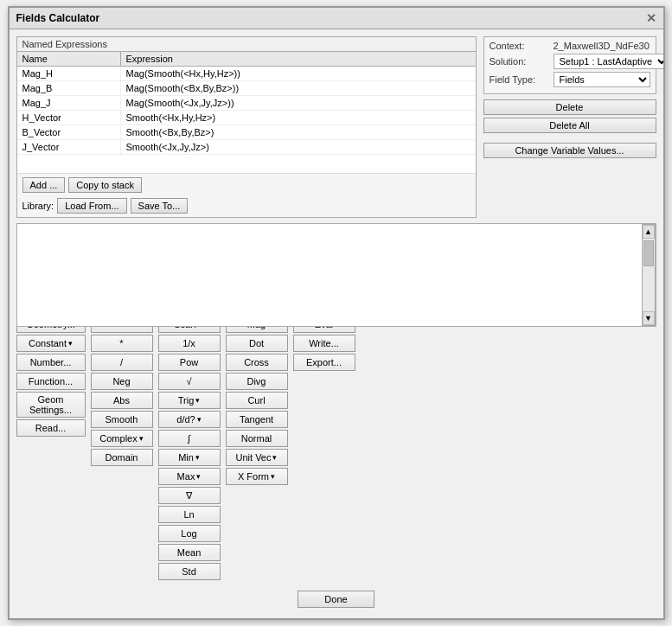 The width and height of the screenshot is (672, 626). Describe the element at coordinates (69, 147) in the screenshot. I see `row-name: J_Vector` at that location.